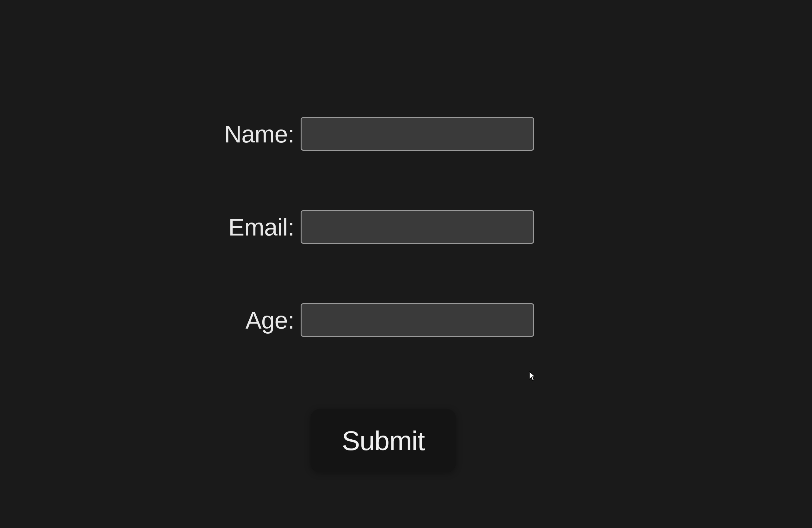 The width and height of the screenshot is (812, 528). Describe the element at coordinates (378, 134) in the screenshot. I see `form-row-name: Name:` at that location.